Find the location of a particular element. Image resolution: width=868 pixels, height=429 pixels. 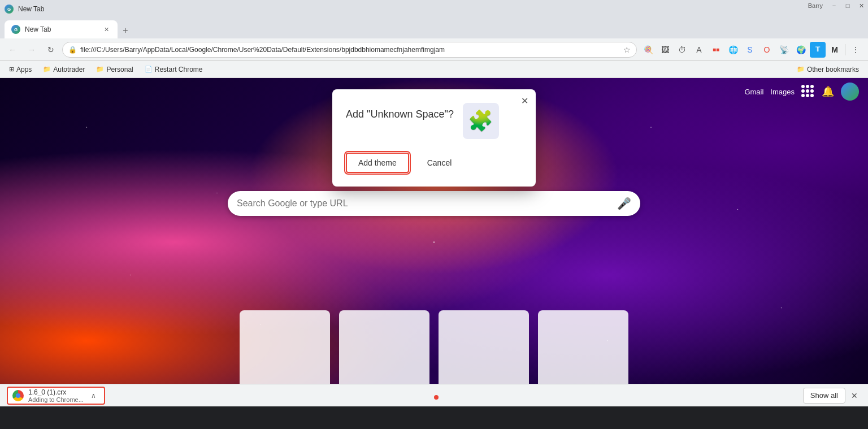

extension-btn-7: M is located at coordinates (835, 50).